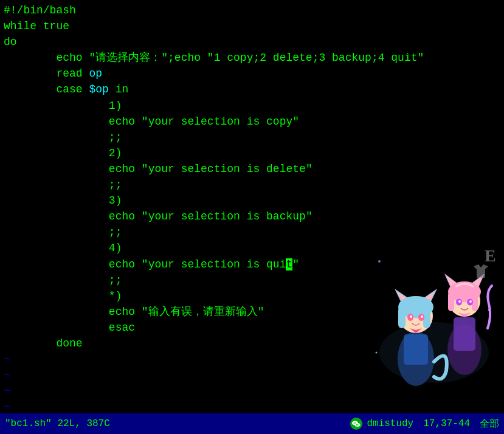  I want to click on view-mode: 全部, so click(489, 424).